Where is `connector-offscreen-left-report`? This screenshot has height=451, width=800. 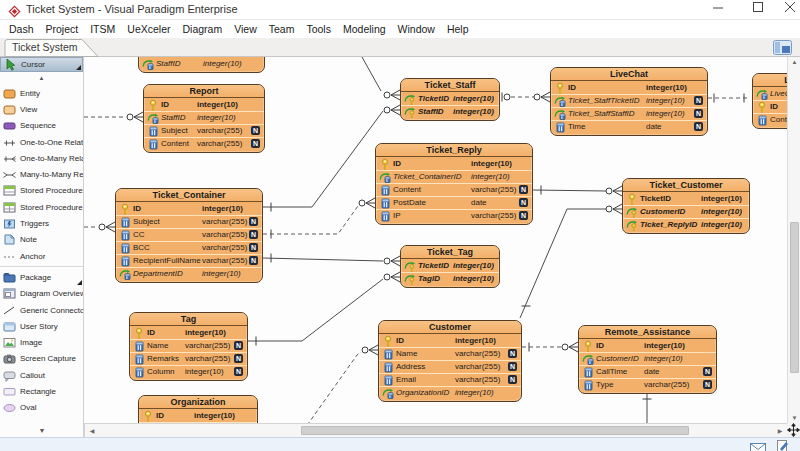
connector-offscreen-left-report is located at coordinates (114, 117).